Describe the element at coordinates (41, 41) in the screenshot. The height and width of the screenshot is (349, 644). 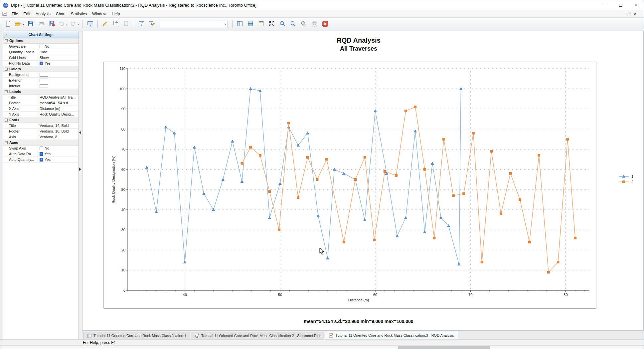
I see `group-options: -Options` at that location.